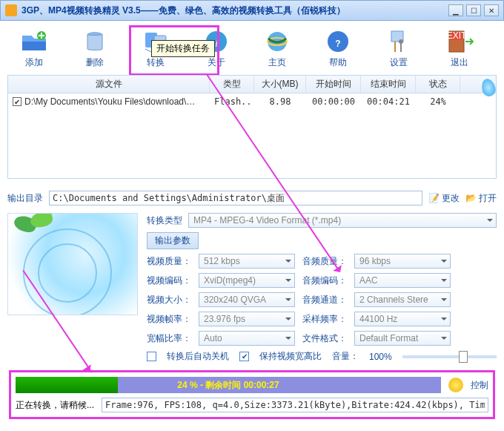 This screenshot has width=504, height=431. I want to click on maximize-button: ☐, so click(474, 10).